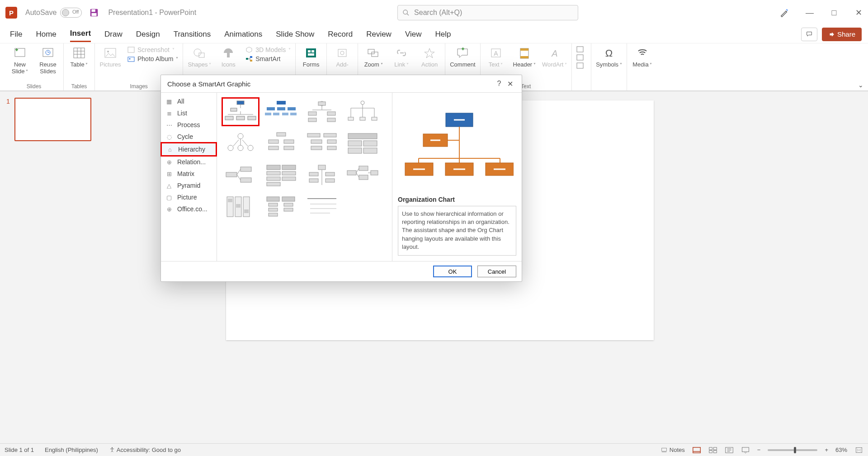 This screenshot has height=456, width=868. What do you see at coordinates (189, 113) in the screenshot?
I see `category-list: ≣List` at bounding box center [189, 113].